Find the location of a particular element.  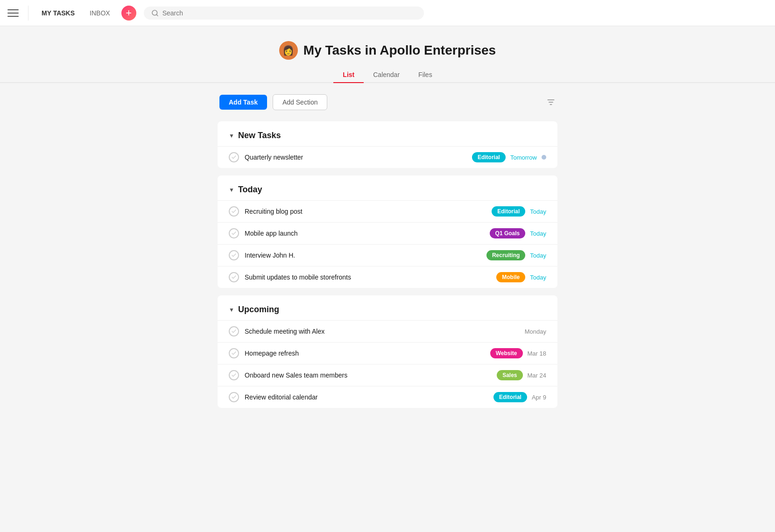

task-tag: Recruiting is located at coordinates (506, 255).